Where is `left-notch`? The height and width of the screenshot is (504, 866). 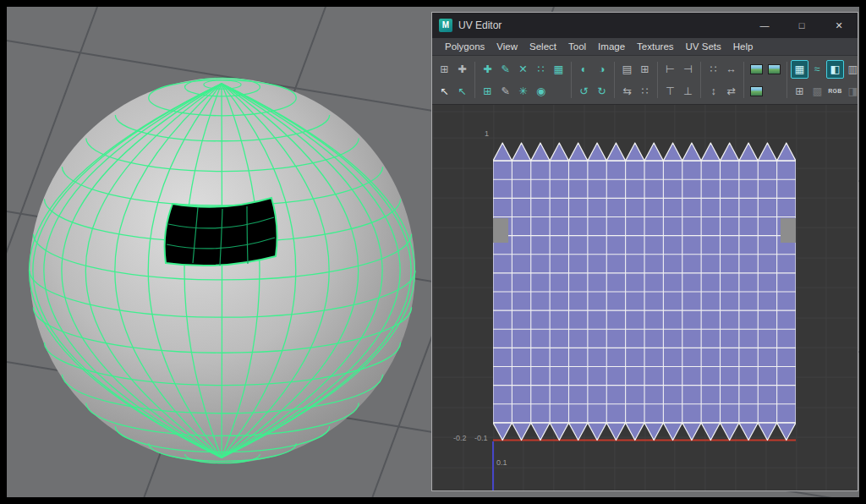
left-notch is located at coordinates (501, 230).